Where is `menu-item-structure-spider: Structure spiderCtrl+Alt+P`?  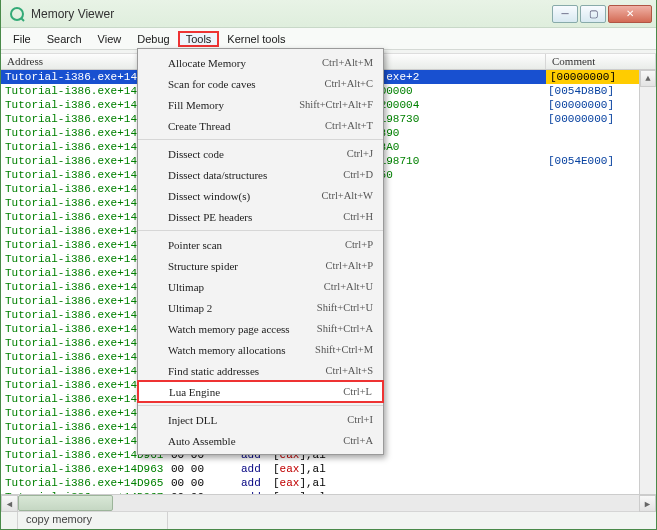
menu-item-structure-spider: Structure spiderCtrl+Alt+P is located at coordinates (260, 266).